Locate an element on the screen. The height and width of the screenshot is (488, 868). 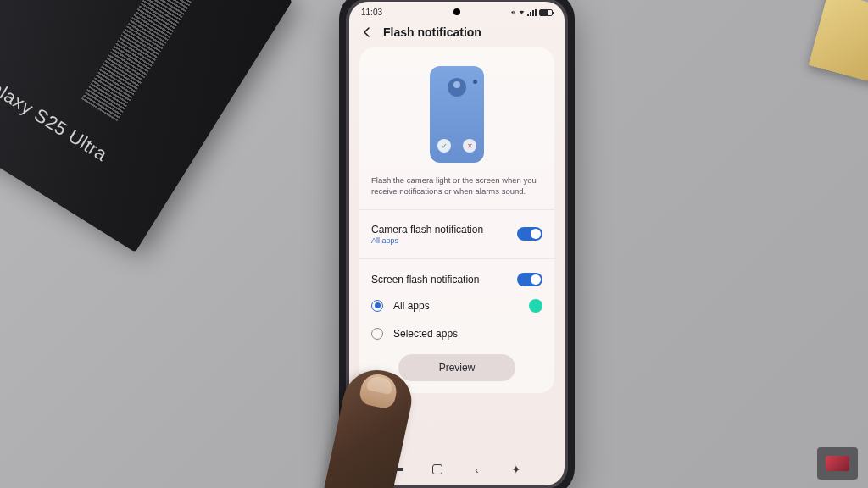
camera-flash-toggle is located at coordinates (530, 234).